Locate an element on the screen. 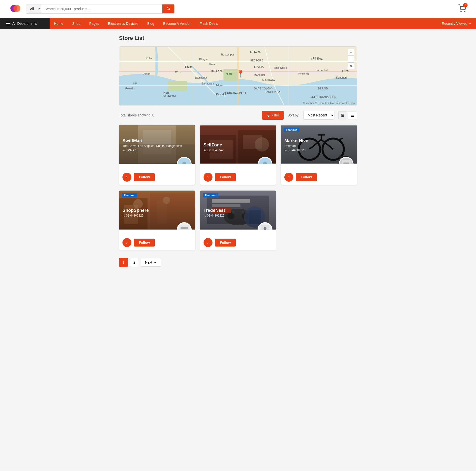 The image size is (476, 471). pagination: 1 2 Next → is located at coordinates (238, 262).